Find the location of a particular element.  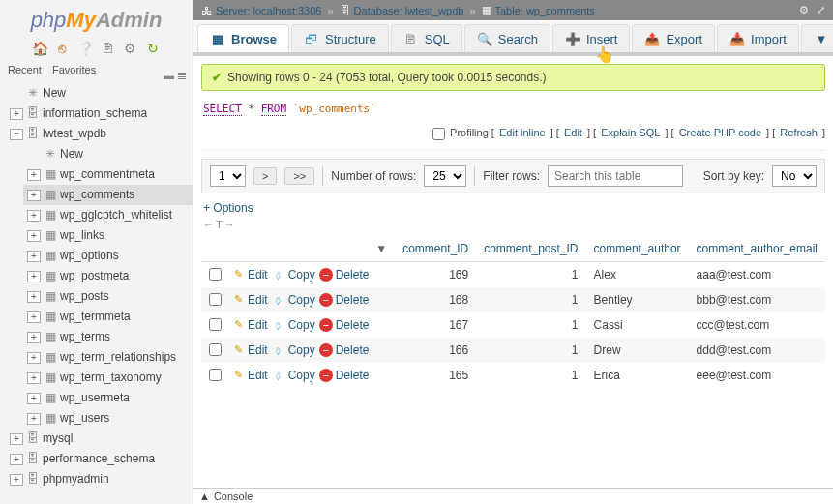

tree-table-wp_posts: +▦wp_posts is located at coordinates (108, 296).